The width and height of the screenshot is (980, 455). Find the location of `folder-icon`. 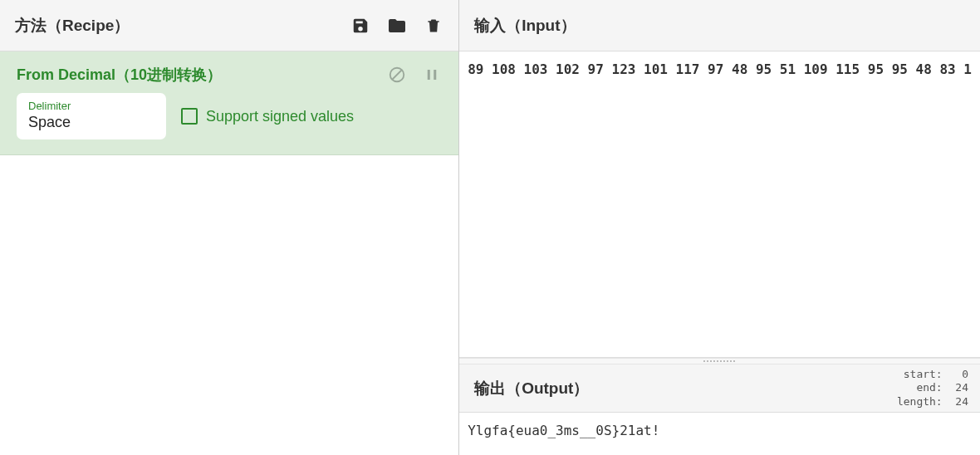

folder-icon is located at coordinates (397, 26).